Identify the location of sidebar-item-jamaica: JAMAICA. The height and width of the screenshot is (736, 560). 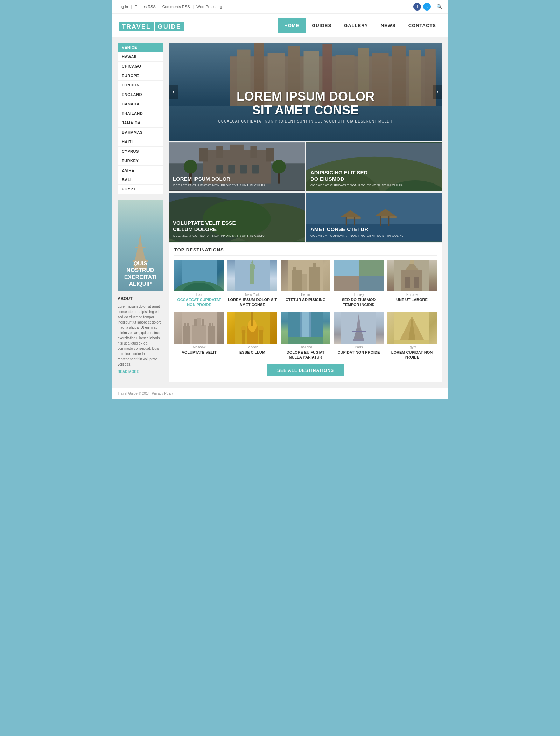
(140, 123).